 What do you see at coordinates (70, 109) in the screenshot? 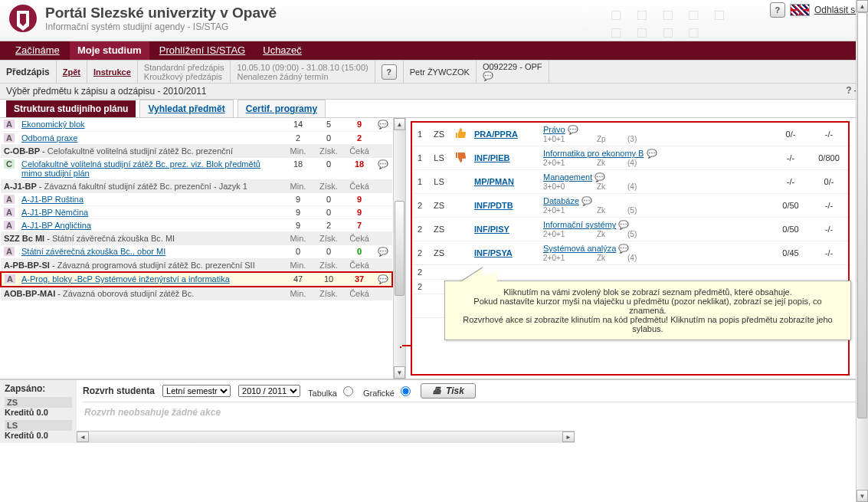
I see `tab-struktura: Struktura studijního plánu` at bounding box center [70, 109].